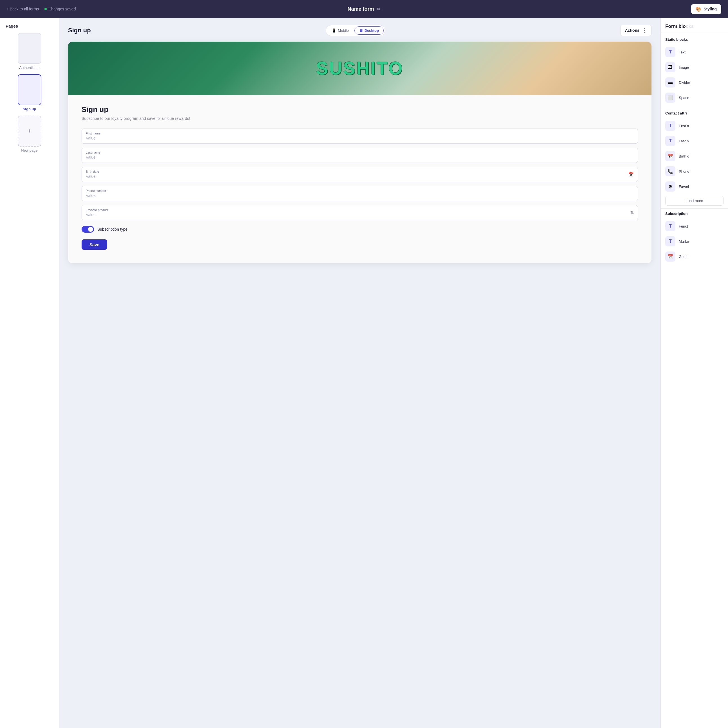  What do you see at coordinates (359, 174) in the screenshot?
I see `birth-date-field-group: Birth date Value 📅` at bounding box center [359, 174].